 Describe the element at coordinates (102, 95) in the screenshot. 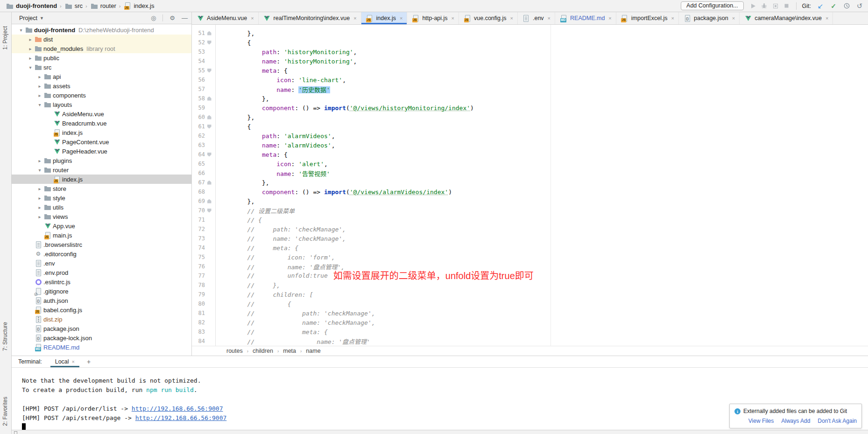

I see `tree-item-components: ▸components` at that location.